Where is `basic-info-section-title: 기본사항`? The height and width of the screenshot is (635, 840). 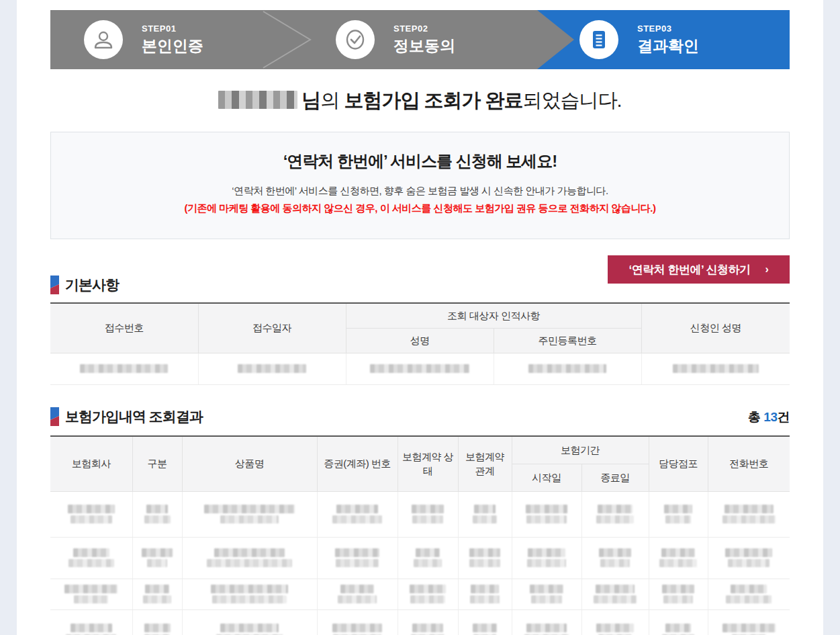 basic-info-section-title: 기본사항 is located at coordinates (85, 285).